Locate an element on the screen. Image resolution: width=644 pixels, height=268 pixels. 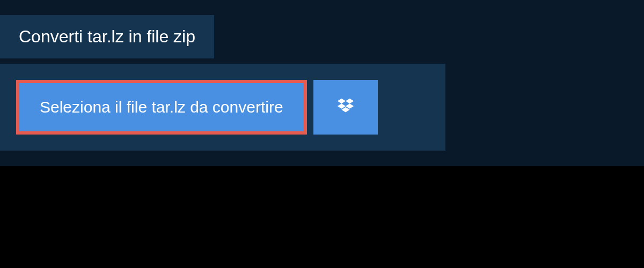
dropbox-icon is located at coordinates (346, 107).